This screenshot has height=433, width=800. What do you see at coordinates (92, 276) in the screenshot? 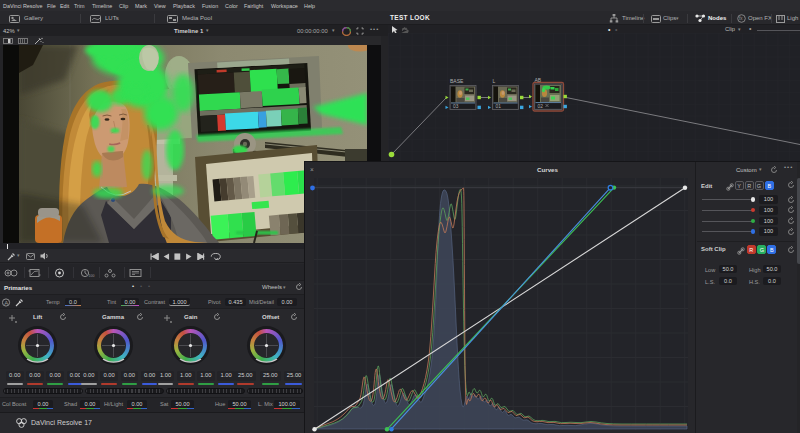
I see `svg-text: 100` at bounding box center [92, 276].